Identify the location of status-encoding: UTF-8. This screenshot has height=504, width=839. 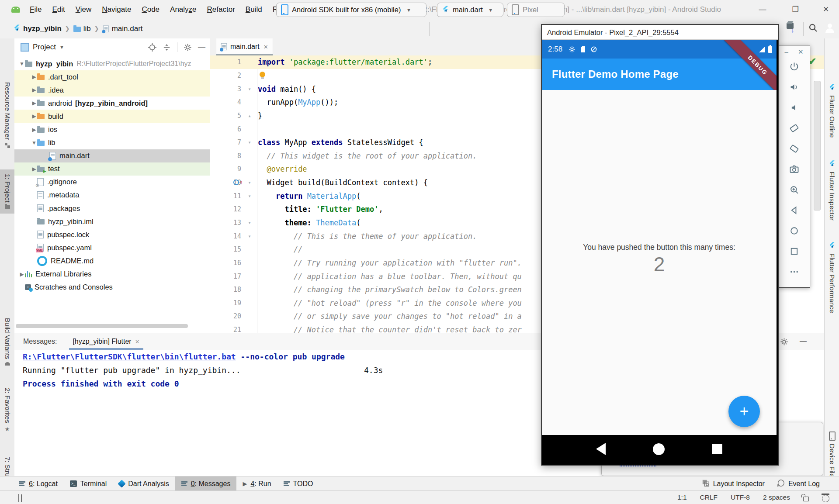
(740, 497).